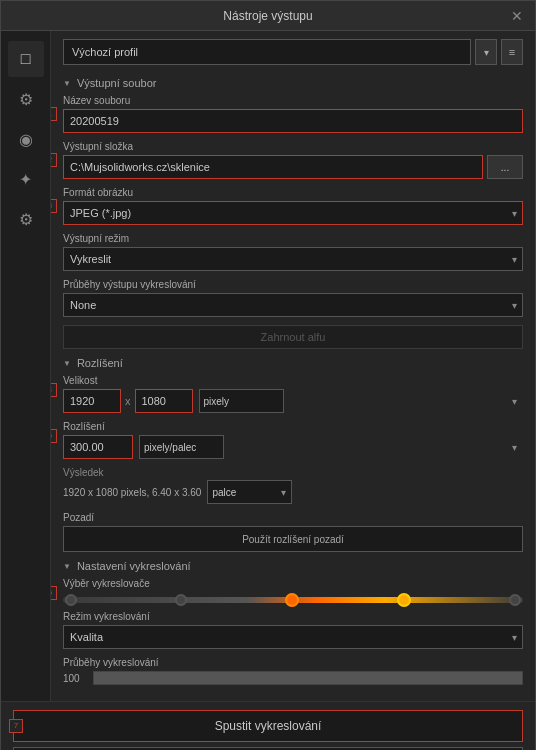 Image resolution: width=536 pixels, height=750 pixels. What do you see at coordinates (293, 486) in the screenshot?
I see `result-field-row: Výsledek 1920 x 1080 pixels, 6.40 x 3.60…` at bounding box center [293, 486].